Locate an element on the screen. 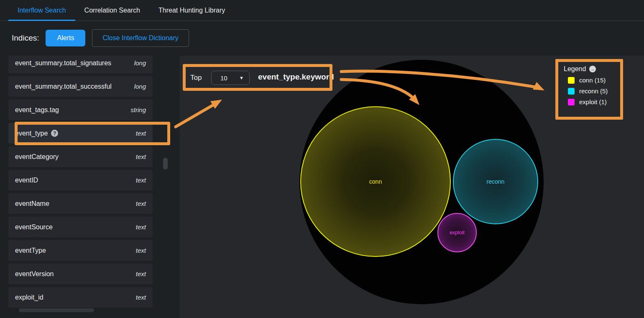 This screenshot has width=644, height=318. legend-header: Legend → is located at coordinates (592, 69).